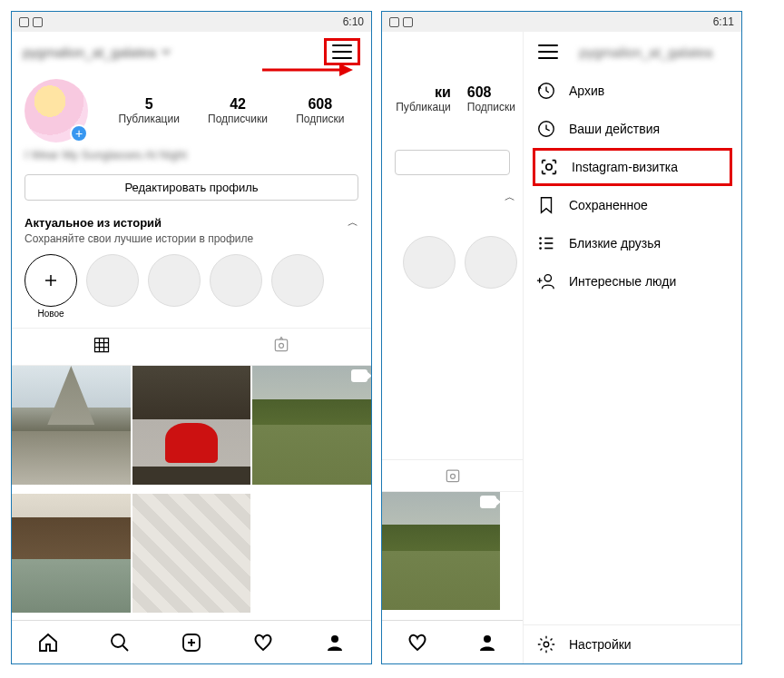  What do you see at coordinates (191, 107) in the screenshot?
I see `profile-info-row: + 5 Публикации 42 Подписчики 608 Подписк…` at bounding box center [191, 107].